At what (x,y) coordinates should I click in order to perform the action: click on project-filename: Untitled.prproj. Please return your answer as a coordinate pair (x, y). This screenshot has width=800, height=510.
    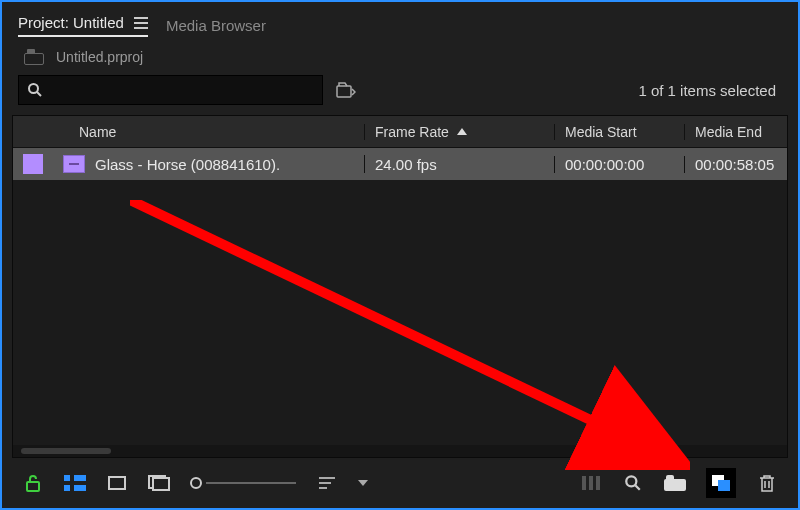
    Looking at the image, I should click on (100, 57).